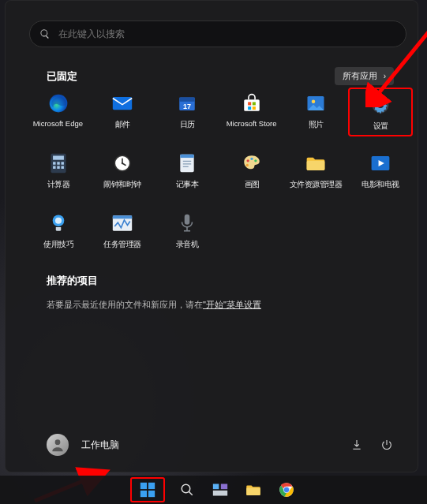 This screenshot has width=427, height=504. What do you see at coordinates (154, 292) in the screenshot?
I see `recommended-section: 推荐的项目 若要显示最近使用的文件和新应用，请在"开始"菜单设置` at bounding box center [154, 292].